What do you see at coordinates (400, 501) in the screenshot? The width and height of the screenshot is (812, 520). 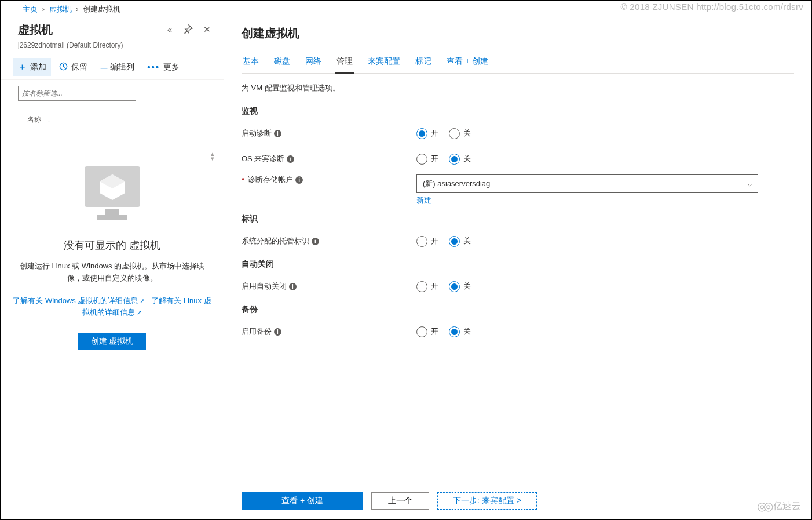 I see `previous-button: 上一个` at bounding box center [400, 501].